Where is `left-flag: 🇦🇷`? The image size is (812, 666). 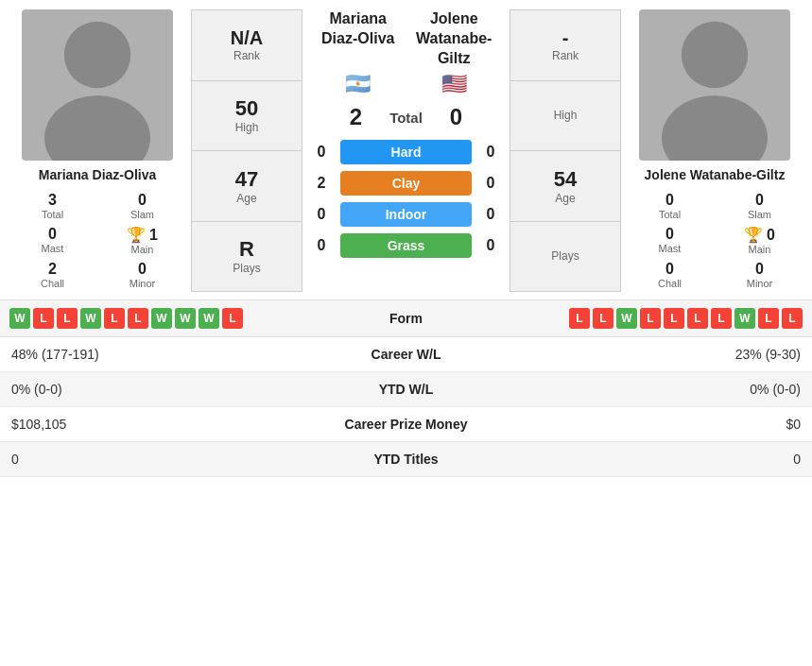
left-flag: 🇦🇷 is located at coordinates (357, 84).